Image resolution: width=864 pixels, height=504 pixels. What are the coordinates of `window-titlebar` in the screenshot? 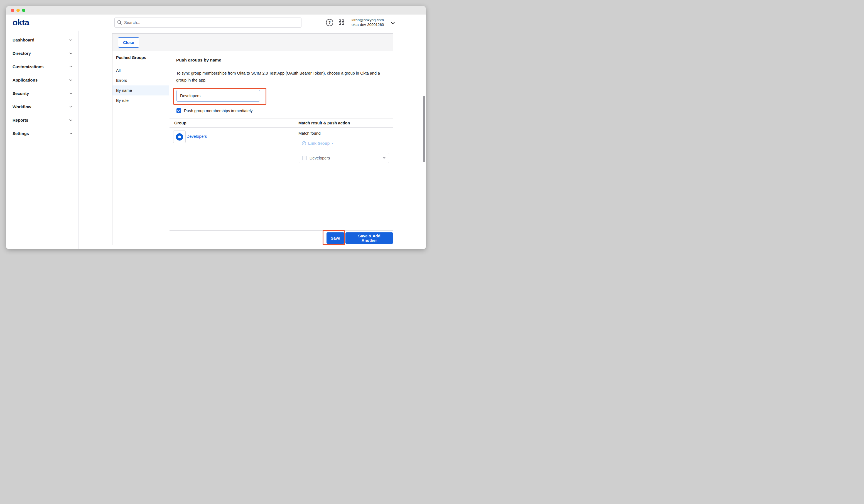 It's located at (216, 10).